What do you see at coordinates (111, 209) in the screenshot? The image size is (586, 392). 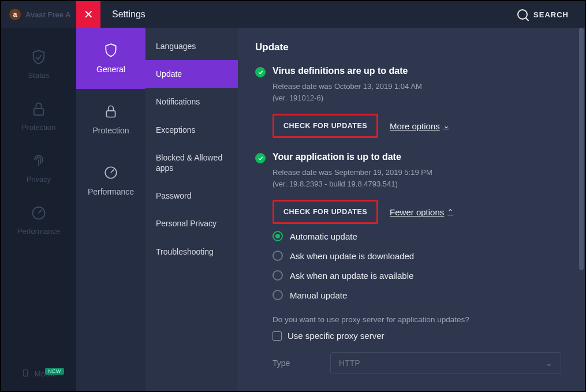 I see `settings-tabs: General Protection Performance` at bounding box center [111, 209].